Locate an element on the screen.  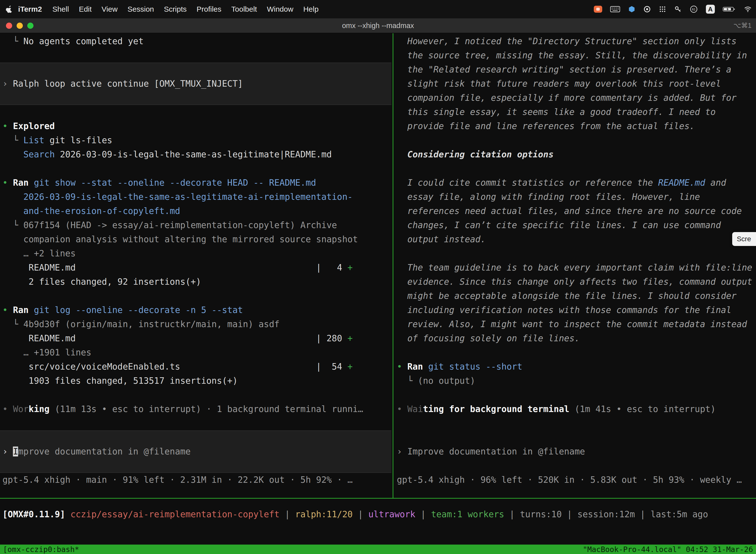
input-source-icon: A is located at coordinates (710, 9).